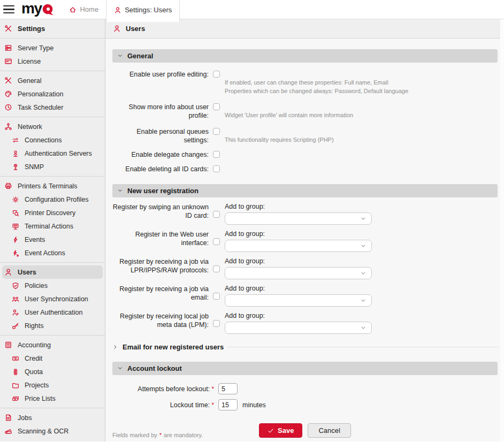 This screenshot has width=504, height=442. Describe the element at coordinates (48, 10) in the screenshot. I see `logo-q-bubble-icon` at that location.